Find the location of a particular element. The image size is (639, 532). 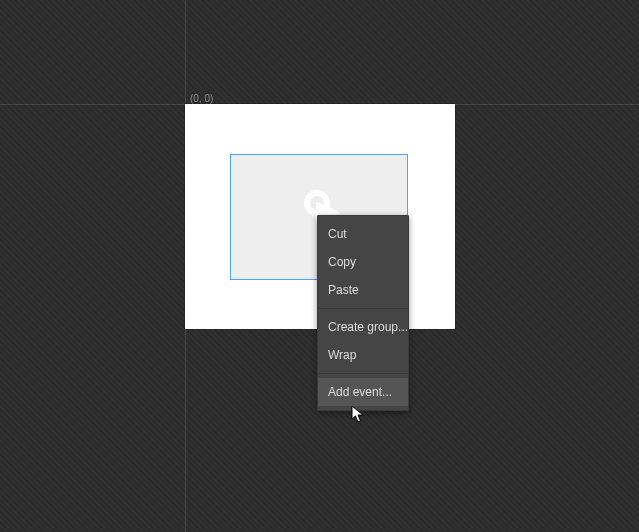

origin-coordinates: (0, 0) is located at coordinates (202, 98).